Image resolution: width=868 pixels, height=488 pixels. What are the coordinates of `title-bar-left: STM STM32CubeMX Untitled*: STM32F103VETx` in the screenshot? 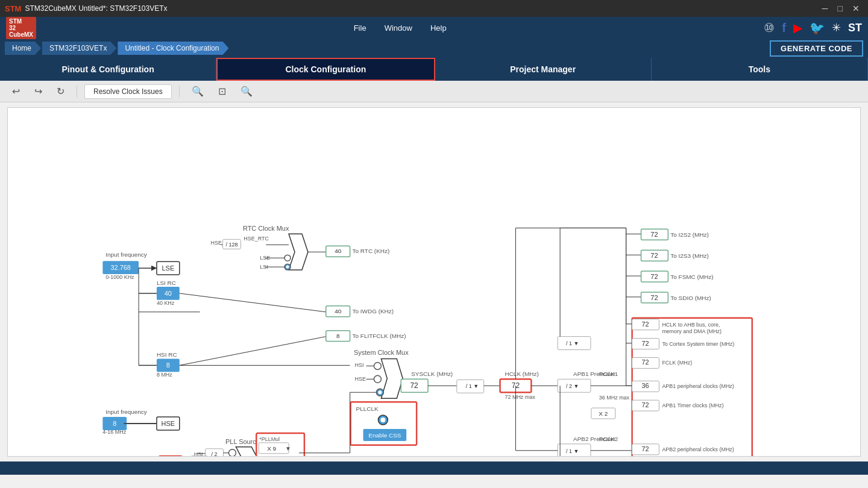 It's located at (86, 8).